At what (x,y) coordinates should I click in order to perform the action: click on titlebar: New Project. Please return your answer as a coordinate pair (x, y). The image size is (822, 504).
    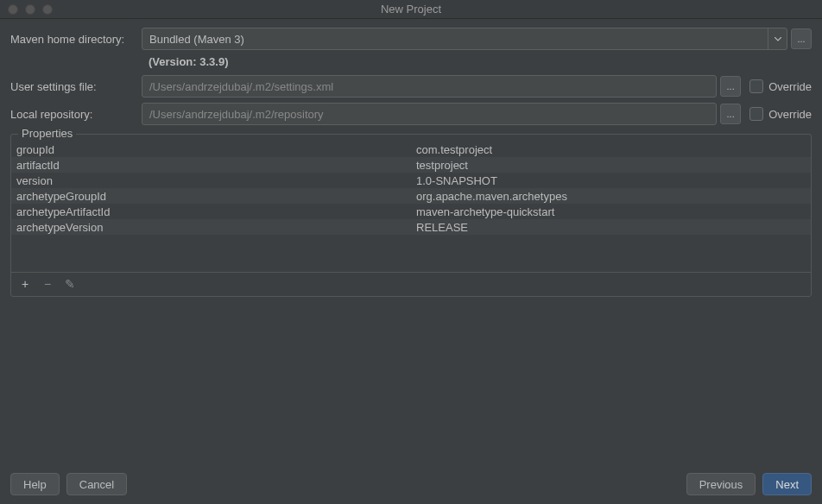
    Looking at the image, I should click on (411, 9).